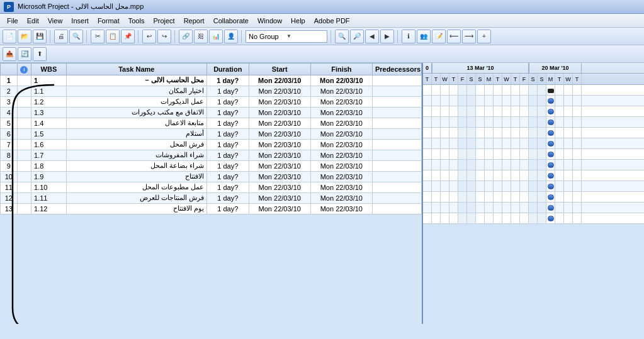 This screenshot has height=339, width=644. Describe the element at coordinates (149, 36) in the screenshot. I see `undo-button: ↩` at that location.